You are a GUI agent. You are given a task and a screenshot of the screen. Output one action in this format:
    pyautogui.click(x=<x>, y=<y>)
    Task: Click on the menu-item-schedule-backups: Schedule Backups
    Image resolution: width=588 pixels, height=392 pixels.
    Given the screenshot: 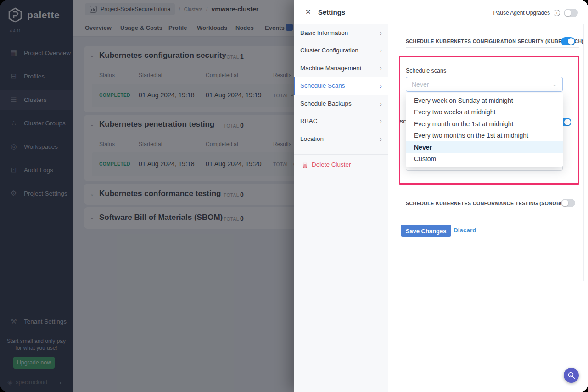 What is the action you would take?
    pyautogui.click(x=341, y=104)
    